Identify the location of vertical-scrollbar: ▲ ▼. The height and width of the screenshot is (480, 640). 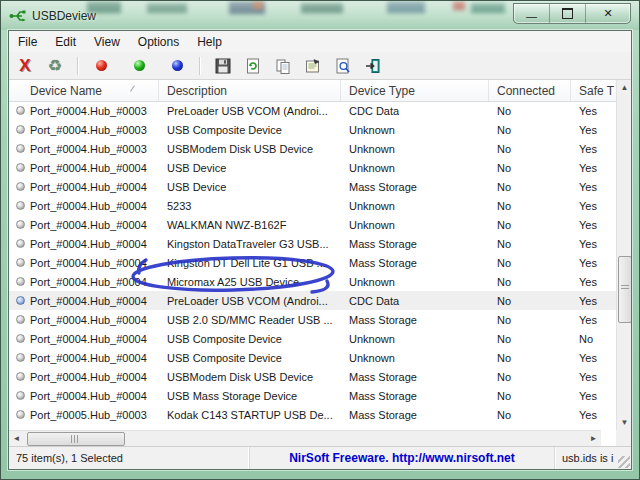
(624, 255).